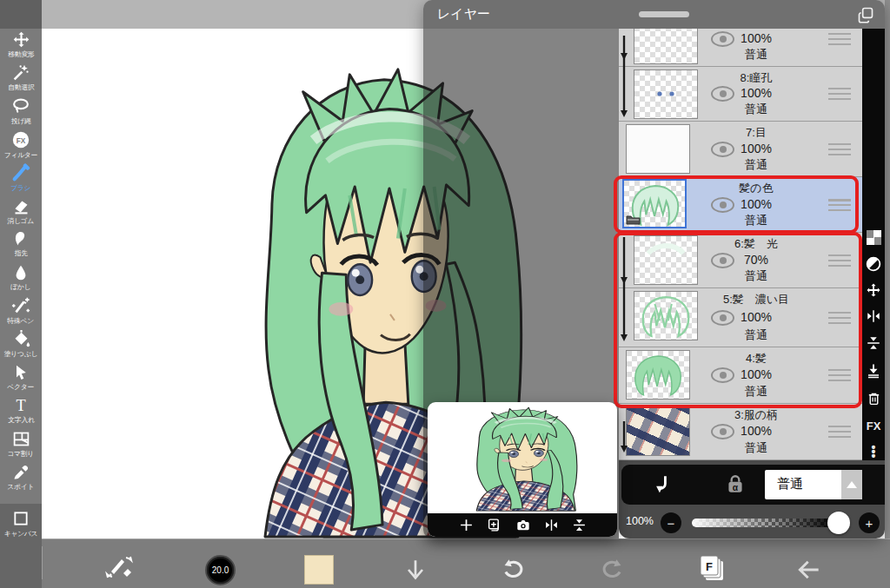  Describe the element at coordinates (756, 244) in the screenshot. I see `layer-name: 6:髪 光` at that location.